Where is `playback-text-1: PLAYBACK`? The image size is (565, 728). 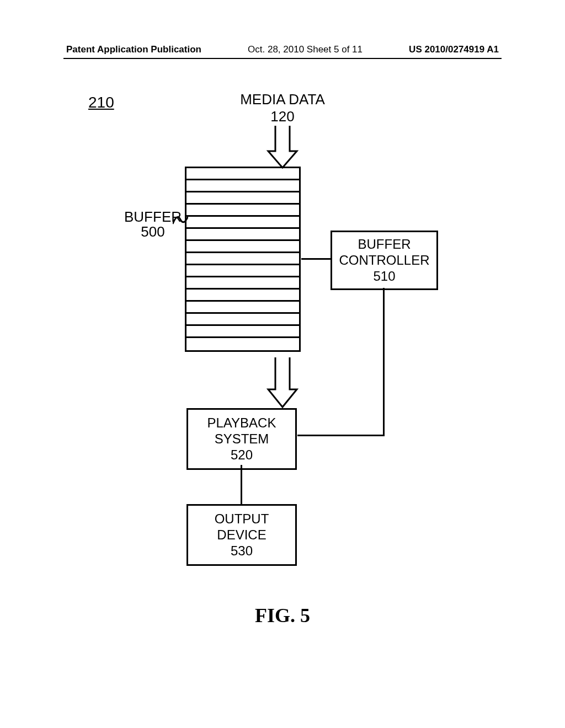 playback-text-1: PLAYBACK is located at coordinates (242, 424).